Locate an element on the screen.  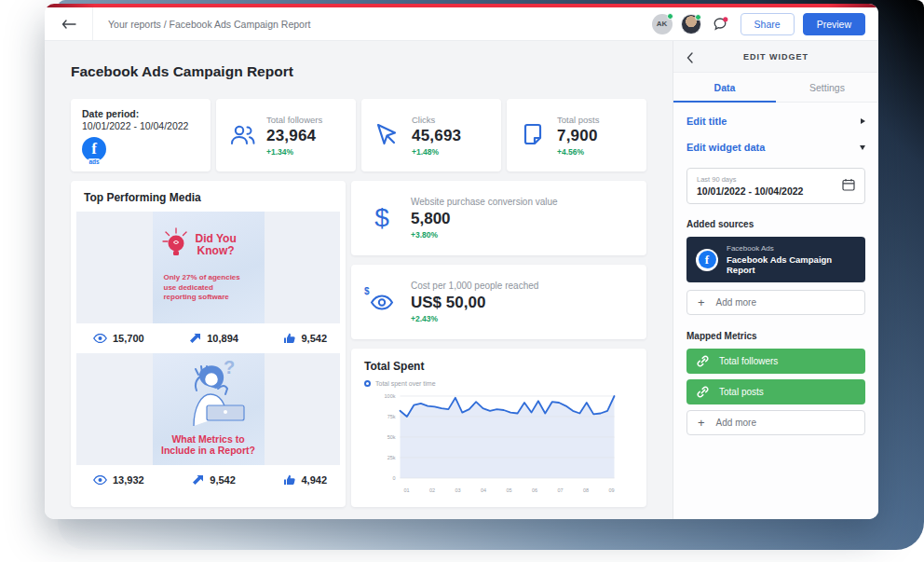
online-status-dot is located at coordinates (699, 17).